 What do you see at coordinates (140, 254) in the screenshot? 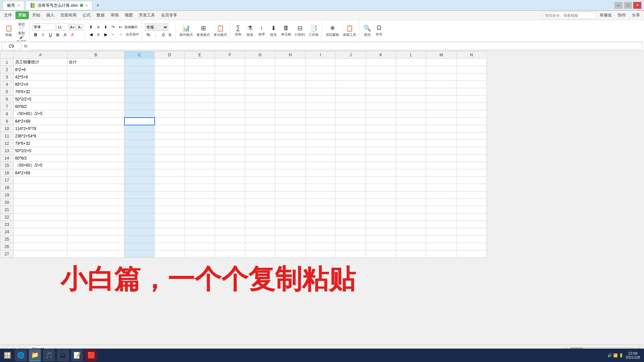
I see `cell-C27` at bounding box center [140, 254].